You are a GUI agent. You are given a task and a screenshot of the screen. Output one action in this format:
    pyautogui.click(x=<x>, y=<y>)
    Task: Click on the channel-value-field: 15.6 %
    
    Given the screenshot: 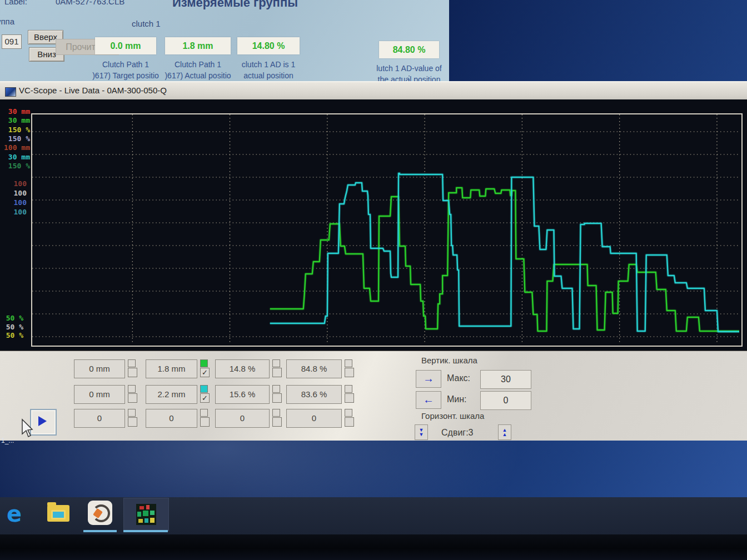 What is the action you would take?
    pyautogui.click(x=242, y=394)
    